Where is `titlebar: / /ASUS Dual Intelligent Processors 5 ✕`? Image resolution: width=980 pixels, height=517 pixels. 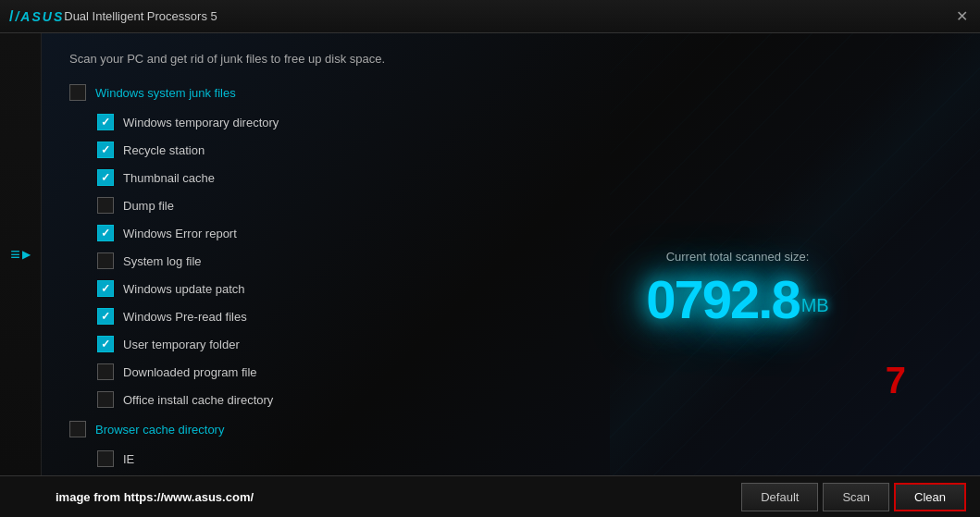
titlebar: / /ASUS Dual Intelligent Processors 5 ✕ is located at coordinates (490, 17).